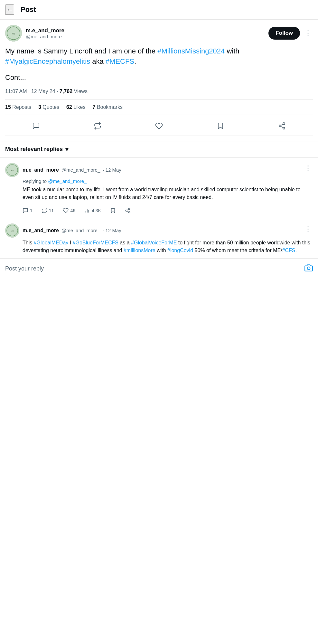 The width and height of the screenshot is (318, 644). Describe the element at coordinates (35, 33) in the screenshot. I see `author-left: ME m.e_and_more @me_and_more_` at that location.